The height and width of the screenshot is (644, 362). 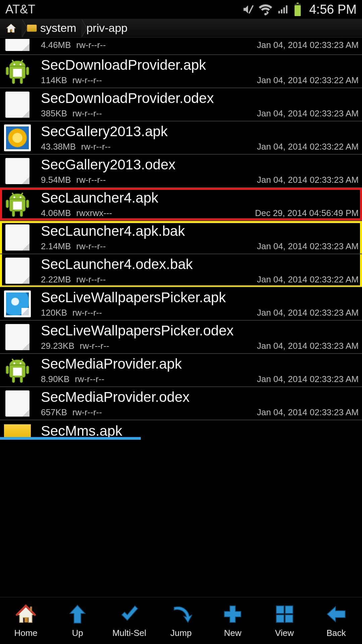 What do you see at coordinates (54, 413) in the screenshot?
I see `file-size: 657KB` at bounding box center [54, 413].